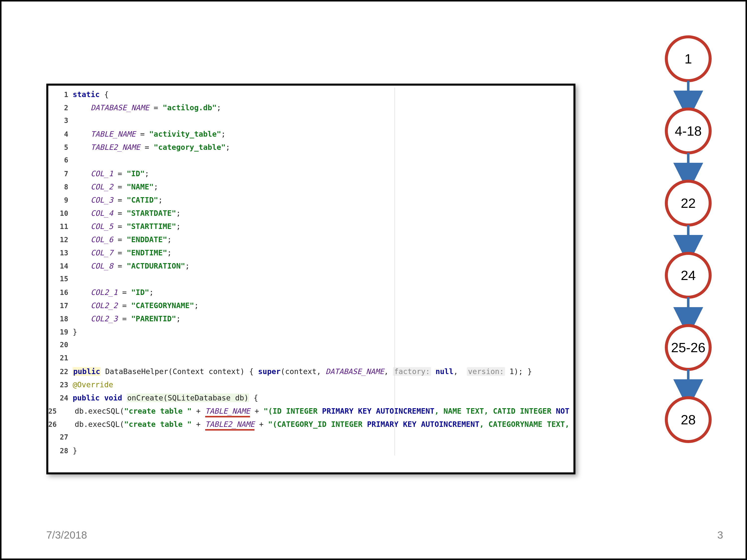  I want to click on line-number: 4, so click(60, 134).